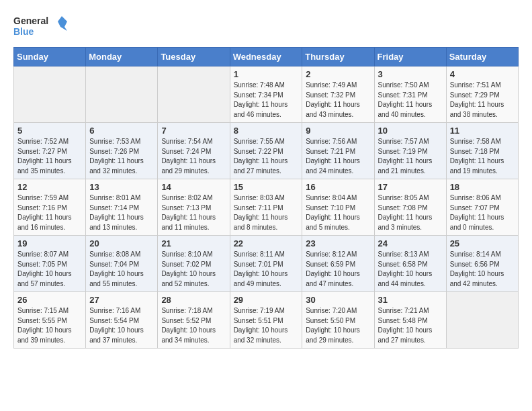  I want to click on day-info: Sunrise: 7:53 AM Sunset: 7:26 PM Dayligh…, so click(122, 156).